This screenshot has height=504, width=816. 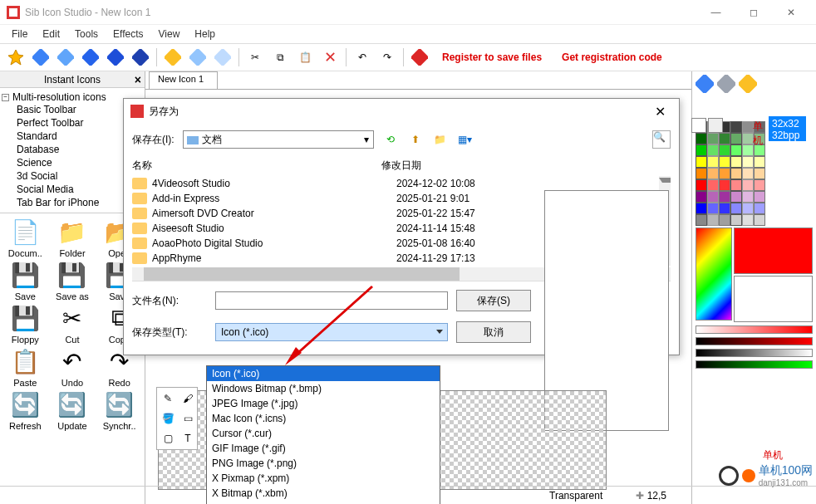 I want to click on filename-input, so click(x=332, y=301).